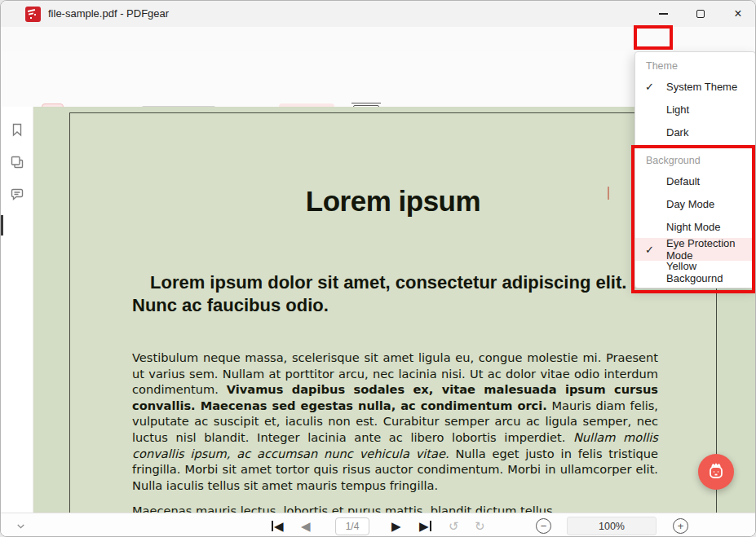  I want to click on left-sidebar, so click(17, 310).